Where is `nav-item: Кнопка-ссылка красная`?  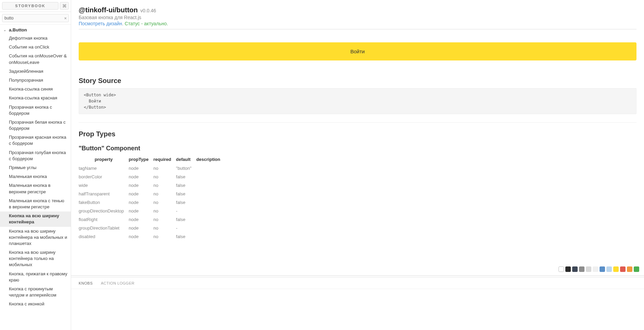 nav-item: Кнопка-ссылка красная is located at coordinates (36, 98).